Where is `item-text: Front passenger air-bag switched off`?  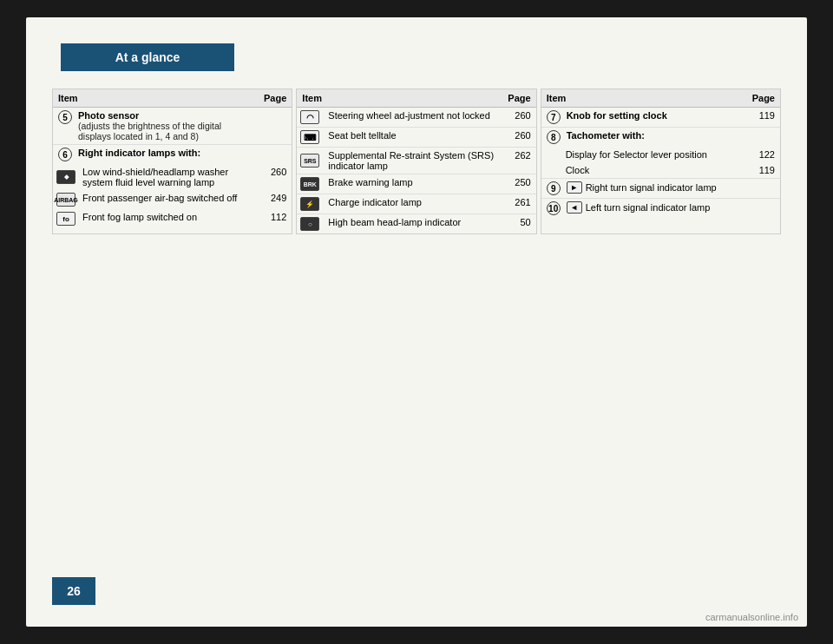 item-text: Front passenger air-bag switched off is located at coordinates (160, 198).